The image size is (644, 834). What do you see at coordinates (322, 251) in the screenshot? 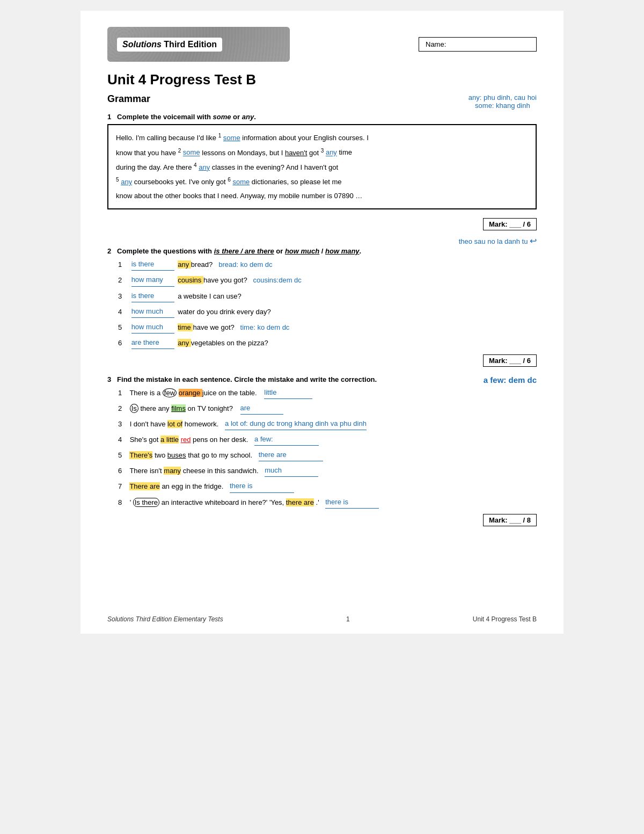
I see `exercise-2-label: 2 Complete the questions with is there /…` at bounding box center [322, 251].